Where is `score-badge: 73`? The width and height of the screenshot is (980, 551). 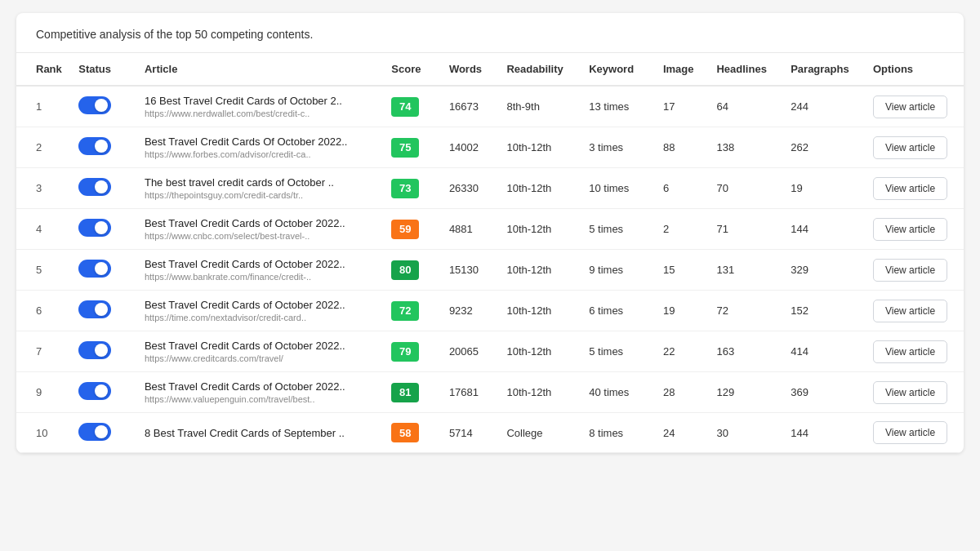 score-badge: 73 is located at coordinates (405, 189).